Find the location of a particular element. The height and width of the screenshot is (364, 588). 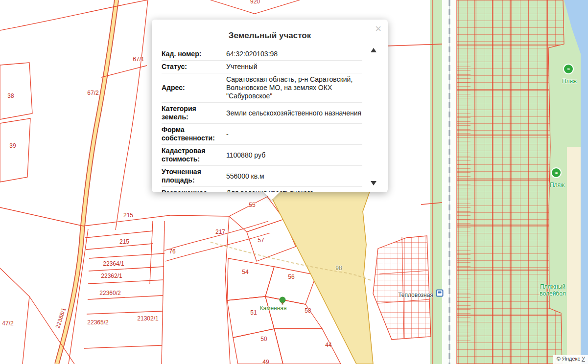

map-attribution: © Яндекс У is located at coordinates (570, 360).